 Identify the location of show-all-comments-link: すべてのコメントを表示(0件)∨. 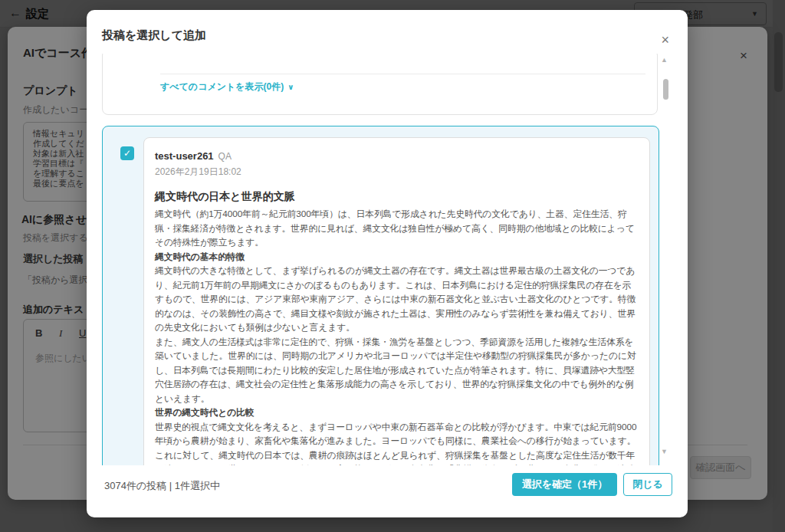
(227, 87).